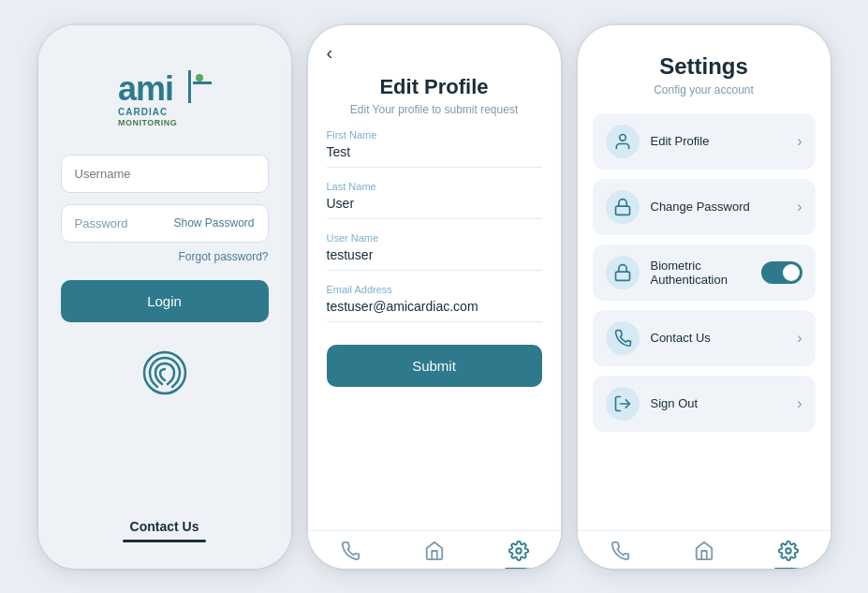  I want to click on field-value-0: Test, so click(434, 156).